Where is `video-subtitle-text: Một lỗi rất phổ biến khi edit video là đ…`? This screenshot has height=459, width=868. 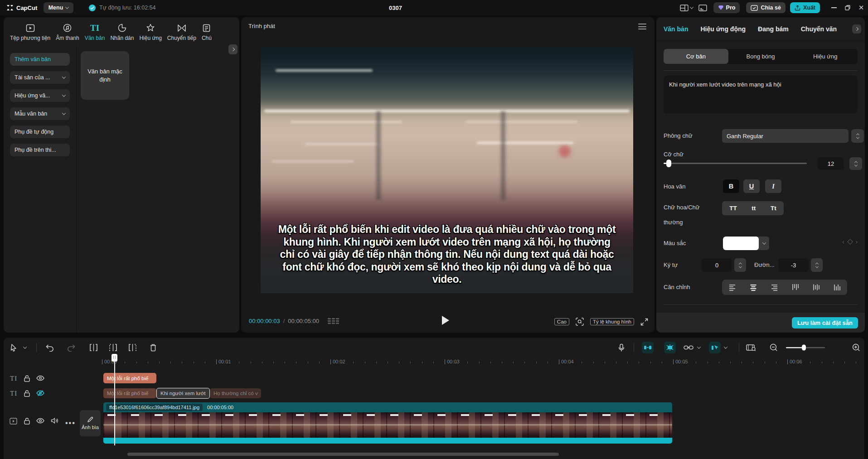
video-subtitle-text: Một lỗi rất phổ biến khi edit video là đ… is located at coordinates (447, 255).